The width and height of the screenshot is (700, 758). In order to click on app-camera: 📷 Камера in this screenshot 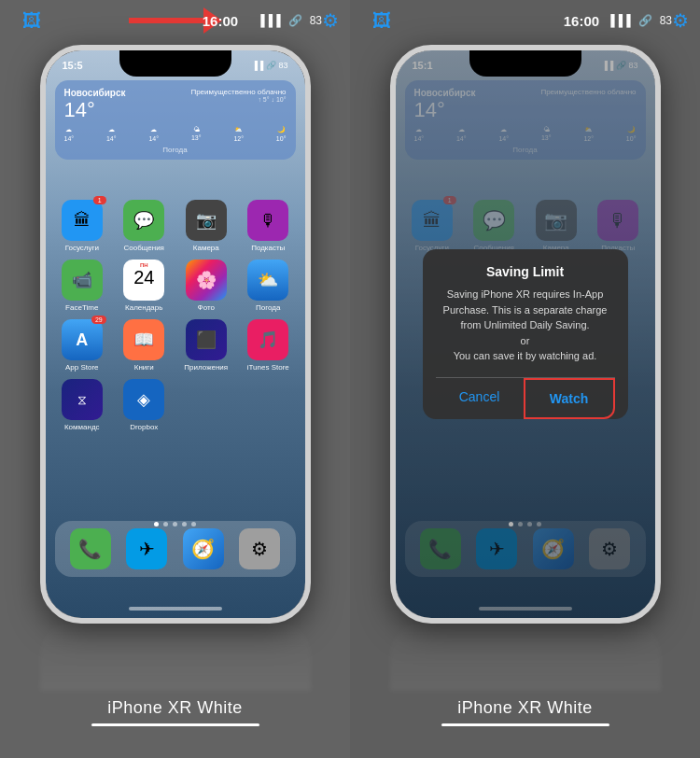, I will do `click(207, 226)`.